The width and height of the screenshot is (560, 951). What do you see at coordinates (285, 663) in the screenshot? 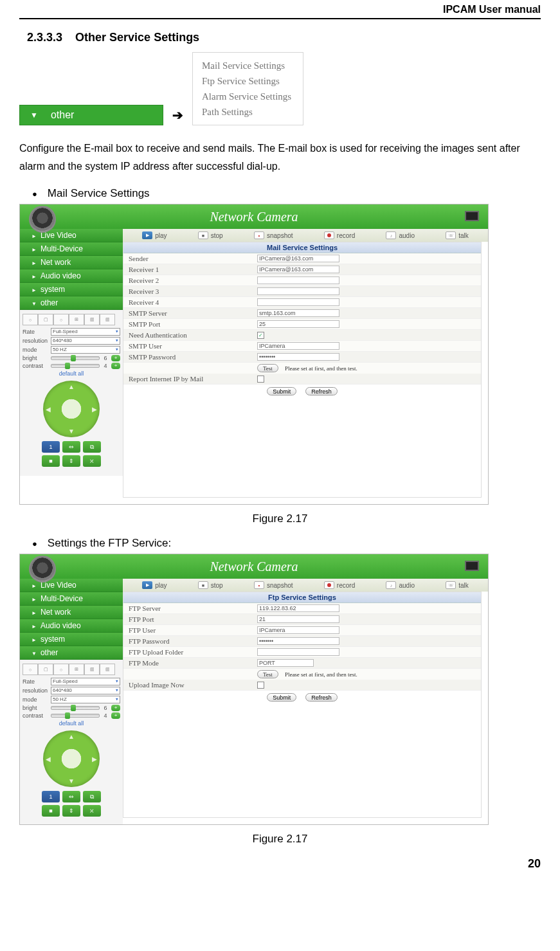
I see `ftp-mode-select: PORT` at bounding box center [285, 663].